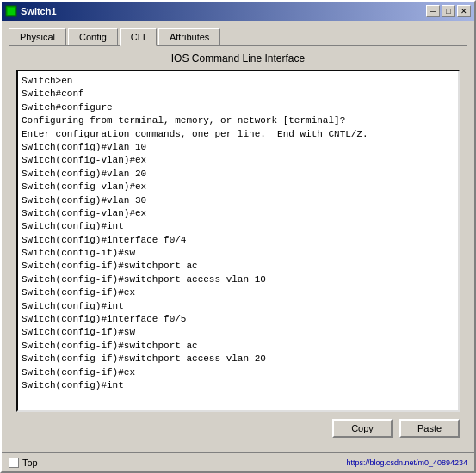 Image resolution: width=476 pixels, height=473 pixels. I want to click on tab-cli: CLI, so click(138, 37).